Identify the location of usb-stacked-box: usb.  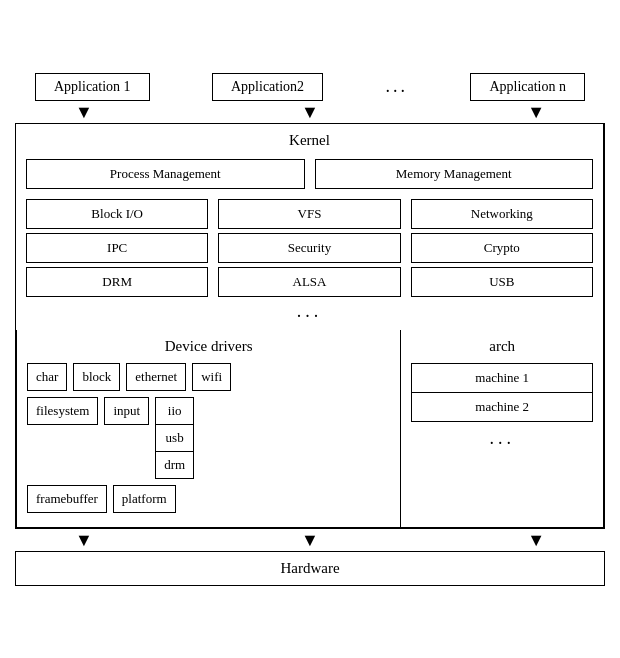
(174, 438).